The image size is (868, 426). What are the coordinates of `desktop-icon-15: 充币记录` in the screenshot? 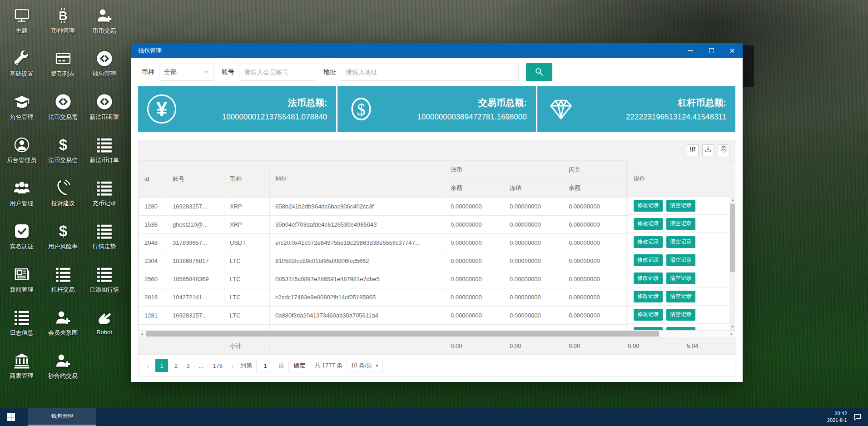 It's located at (104, 197).